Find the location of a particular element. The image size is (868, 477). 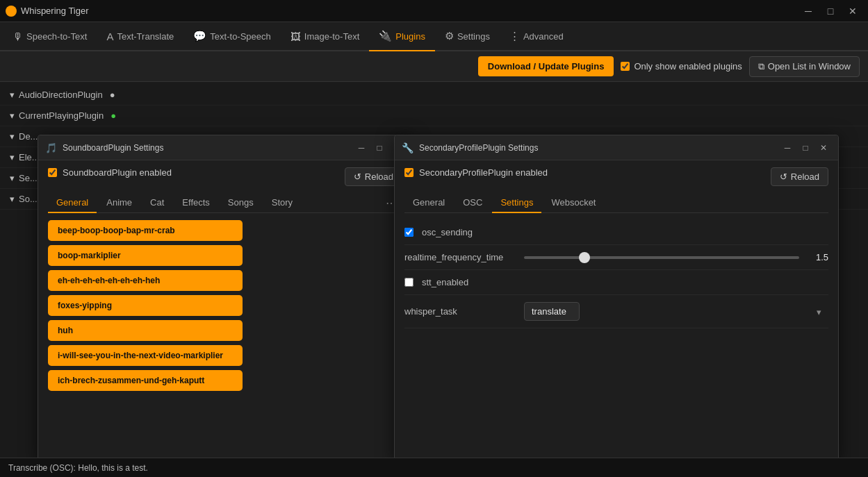

secondary-close-button: ✕ is located at coordinates (824, 148).